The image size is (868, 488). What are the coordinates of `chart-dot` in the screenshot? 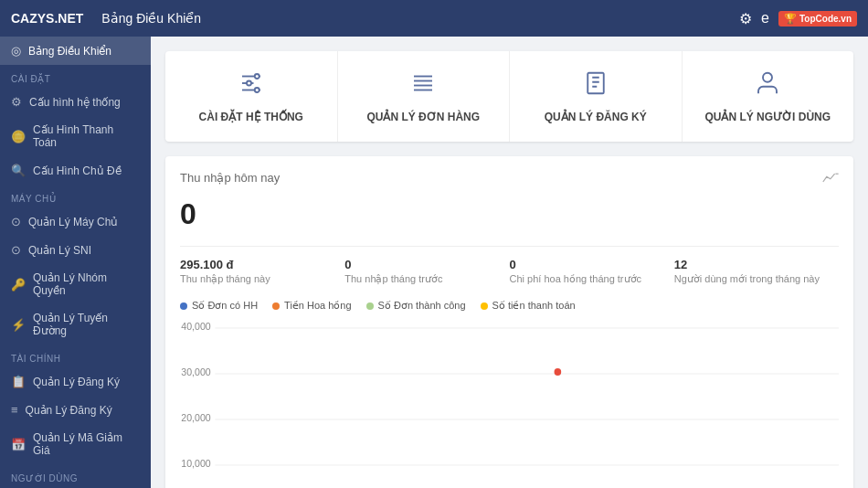 It's located at (558, 372).